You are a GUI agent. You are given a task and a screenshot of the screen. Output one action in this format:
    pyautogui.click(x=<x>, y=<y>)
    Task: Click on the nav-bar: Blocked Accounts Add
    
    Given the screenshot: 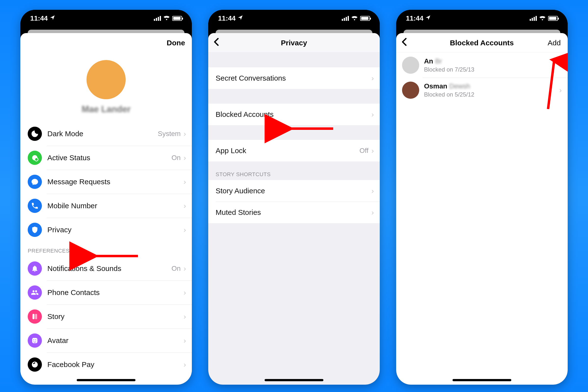 What is the action you would take?
    pyautogui.click(x=482, y=43)
    